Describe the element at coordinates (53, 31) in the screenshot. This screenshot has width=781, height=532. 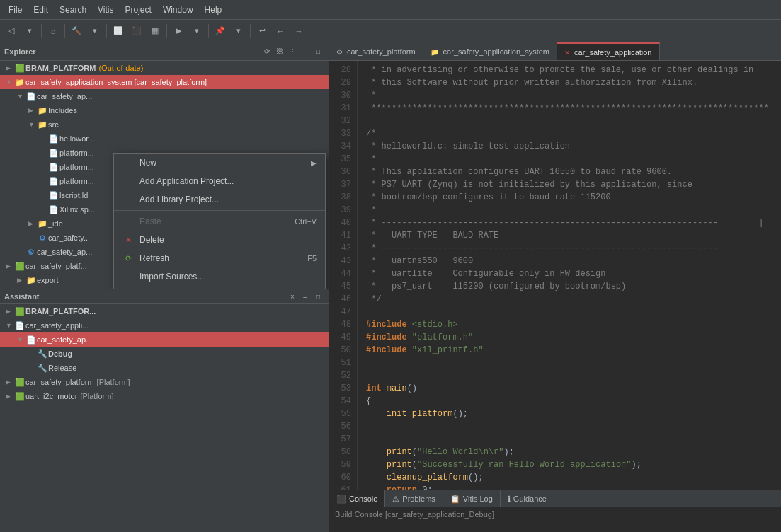
I see `toolbar-home: ⌂` at that location.